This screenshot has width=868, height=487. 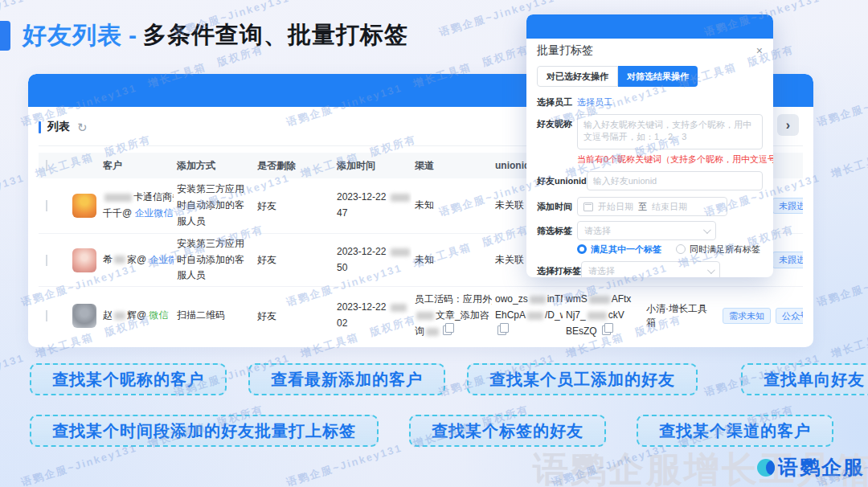 What do you see at coordinates (138, 198) in the screenshot?
I see `cell-line: 卡通信商务～` at bounding box center [138, 198].